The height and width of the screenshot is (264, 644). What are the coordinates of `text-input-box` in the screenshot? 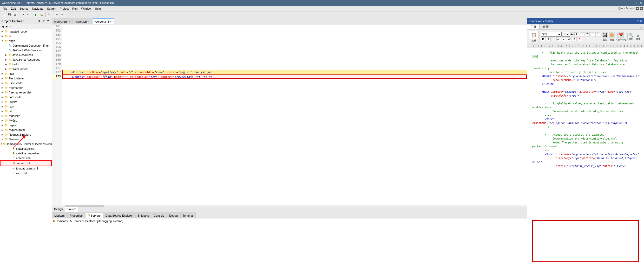 It's located at (586, 241).